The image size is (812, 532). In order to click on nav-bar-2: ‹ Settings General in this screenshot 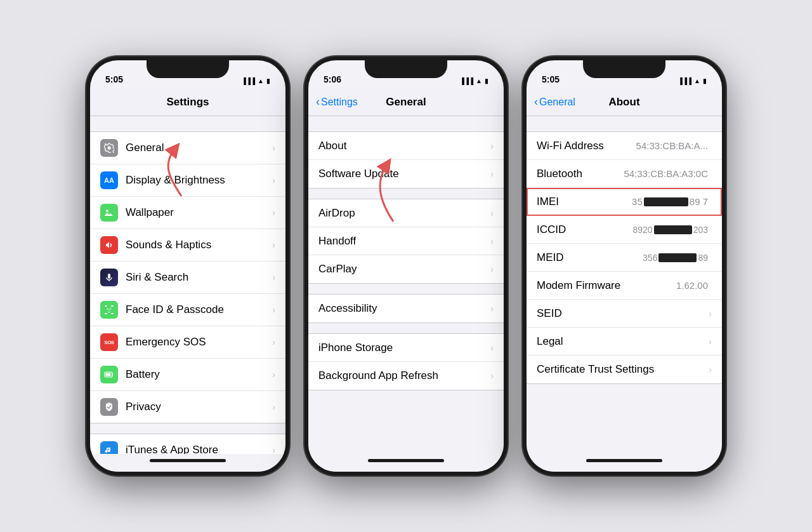, I will do `click(406, 102)`.